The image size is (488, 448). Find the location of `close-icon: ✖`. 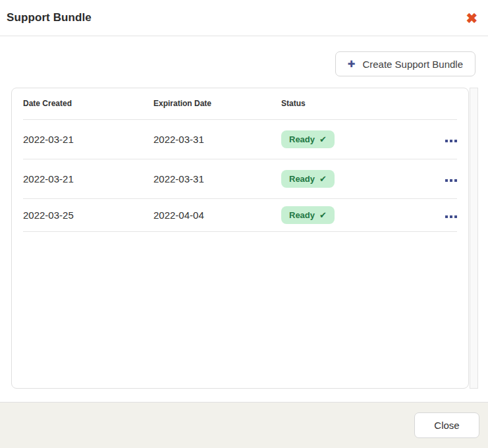

close-icon: ✖ is located at coordinates (472, 18).